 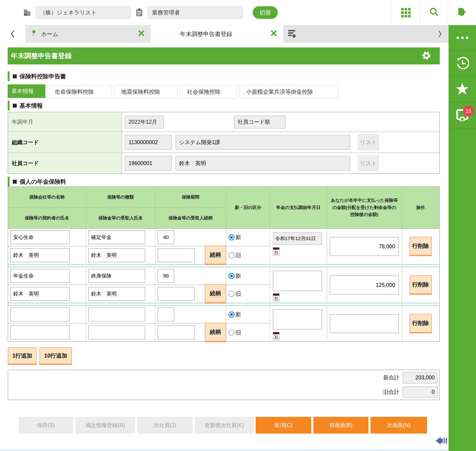 I want to click on emp-list-button: リスト, so click(x=368, y=163).